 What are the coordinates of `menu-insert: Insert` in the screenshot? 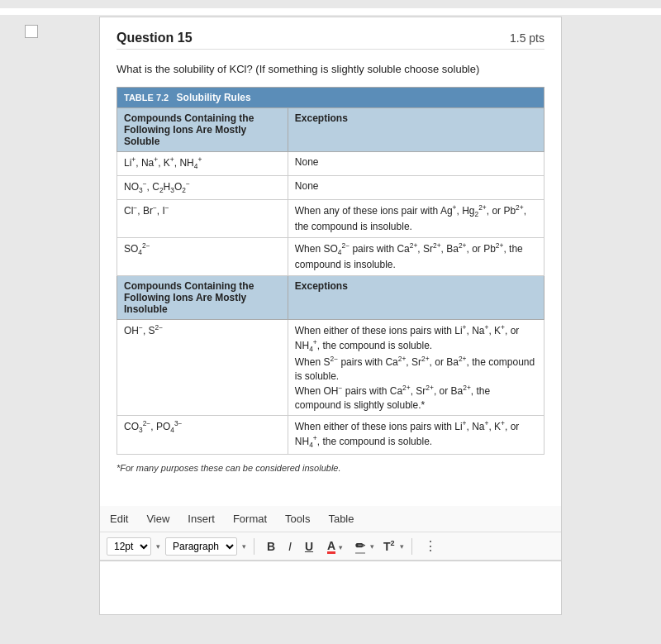 It's located at (202, 519).